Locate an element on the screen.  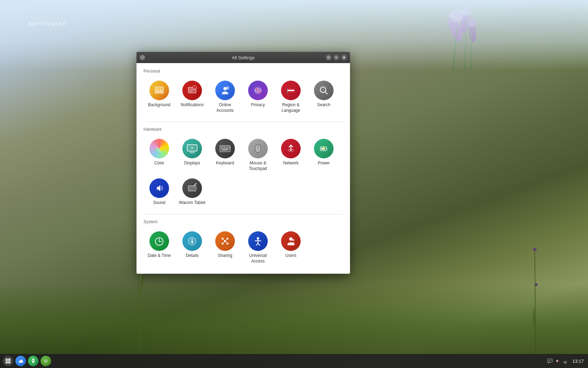
taskbar-left is located at coordinates (26, 361).